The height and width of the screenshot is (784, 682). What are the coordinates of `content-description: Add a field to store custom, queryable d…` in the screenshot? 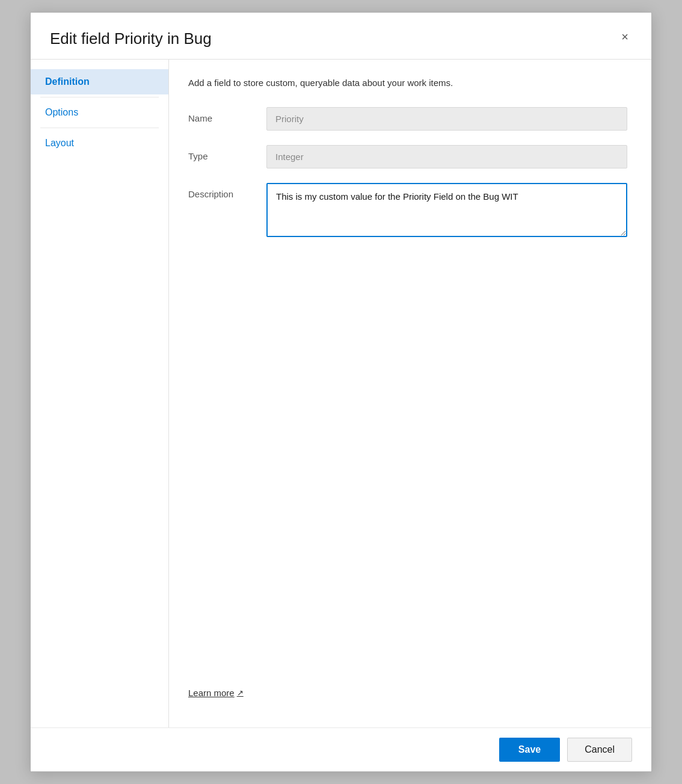 It's located at (408, 83).